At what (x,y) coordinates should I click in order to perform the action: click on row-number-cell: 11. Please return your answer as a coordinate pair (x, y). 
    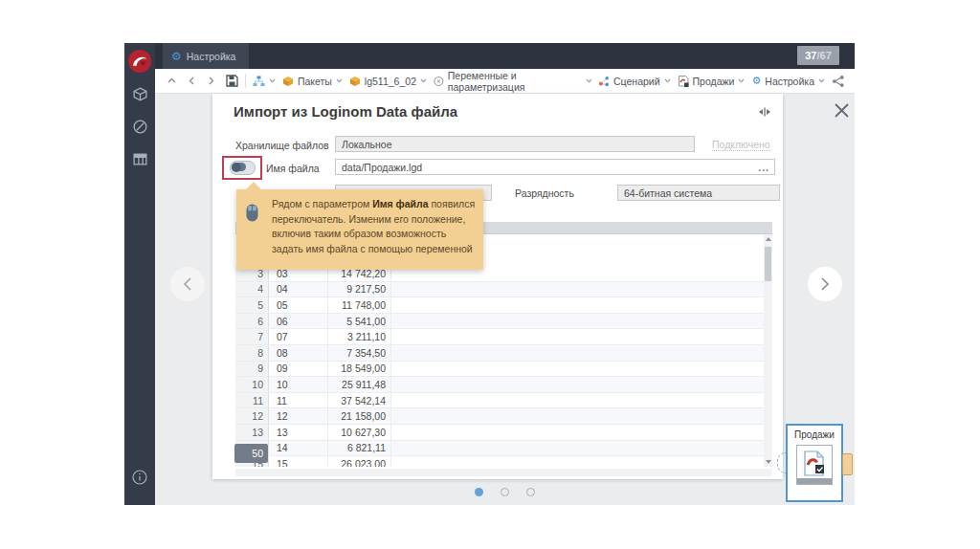
    Looking at the image, I should click on (253, 401).